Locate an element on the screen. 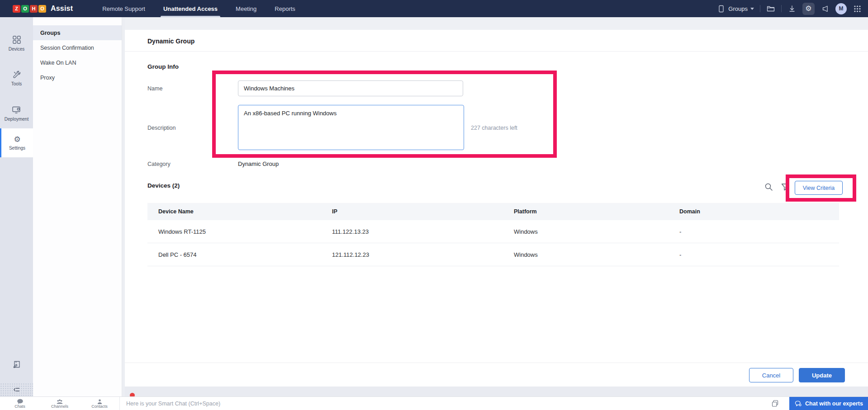  experts-chat-icon is located at coordinates (798, 403).